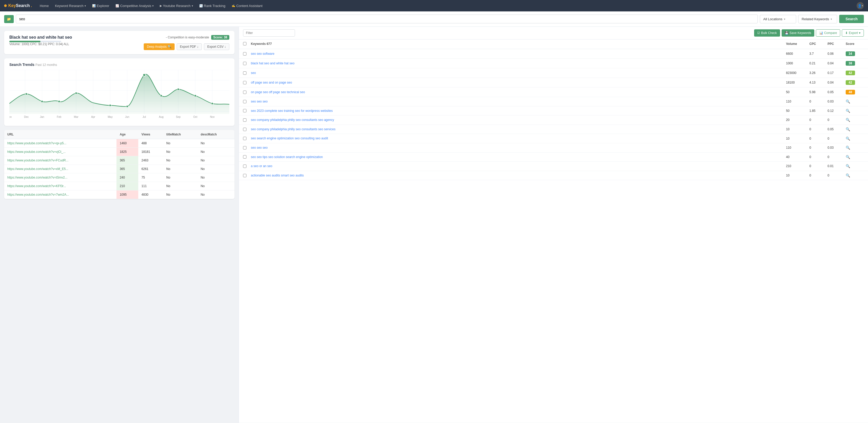 This screenshot has height=423, width=868. Describe the element at coordinates (855, 44) in the screenshot. I see `col-score: Score` at that location.